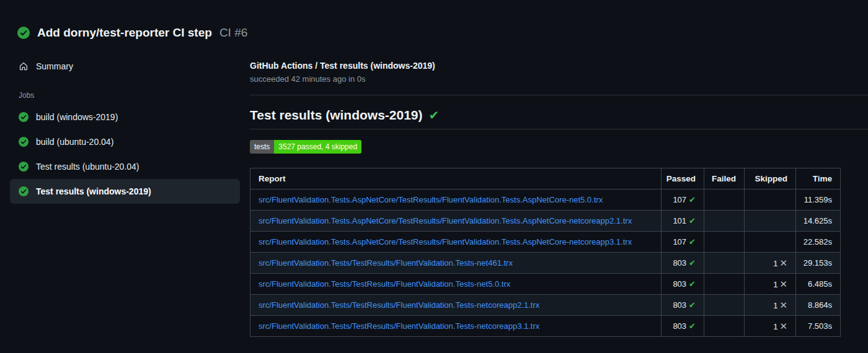 The height and width of the screenshot is (353, 868). What do you see at coordinates (559, 95) in the screenshot?
I see `divider` at bounding box center [559, 95].